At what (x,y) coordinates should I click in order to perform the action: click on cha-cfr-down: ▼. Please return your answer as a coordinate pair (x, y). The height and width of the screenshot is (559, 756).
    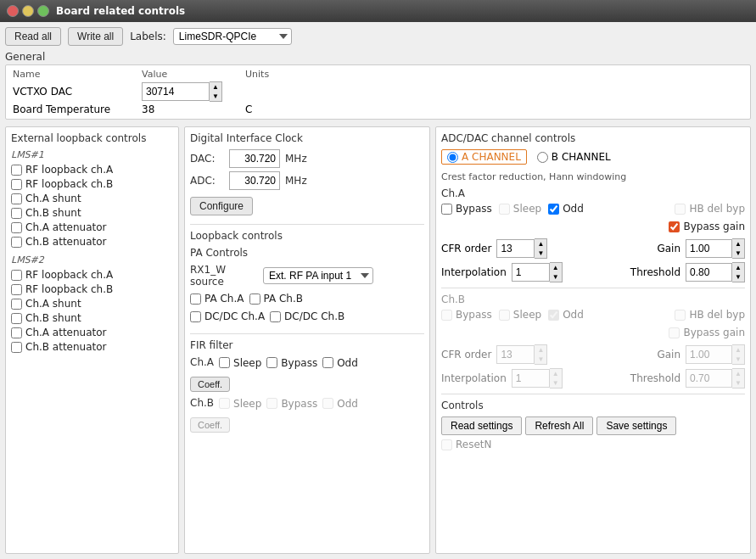
    Looking at the image, I should click on (540, 253).